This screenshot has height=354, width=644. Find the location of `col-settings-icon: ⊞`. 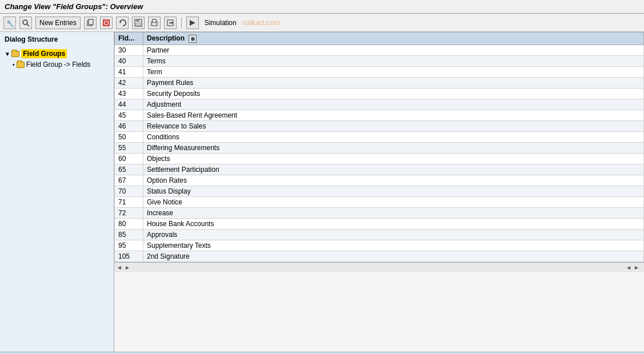

col-settings-icon: ⊞ is located at coordinates (193, 39).